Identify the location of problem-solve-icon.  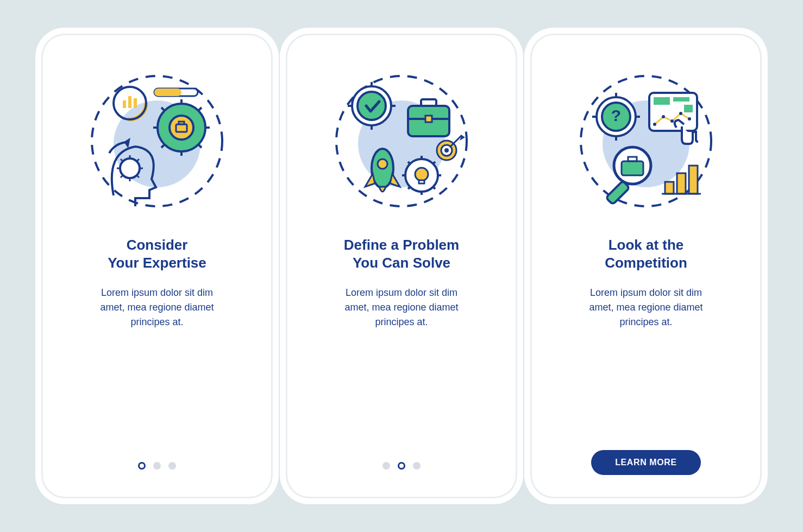
(402, 141).